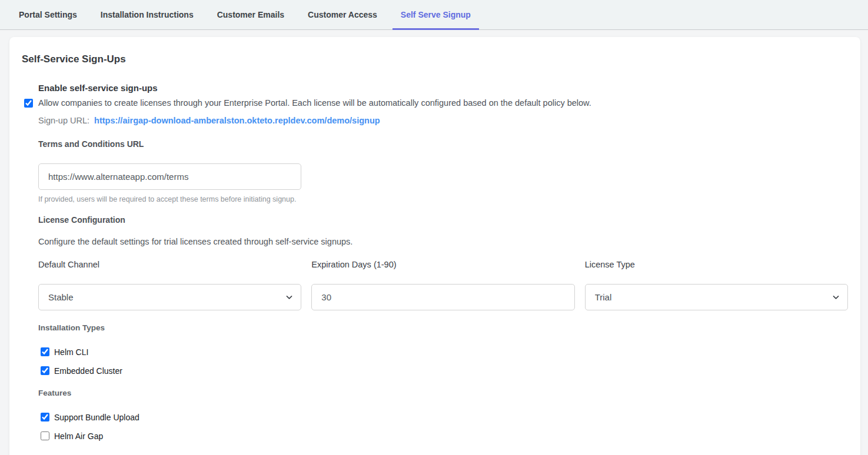 Image resolution: width=868 pixels, height=455 pixels. What do you see at coordinates (444, 417) in the screenshot?
I see `feature-row: Support Bundle Upload` at bounding box center [444, 417].